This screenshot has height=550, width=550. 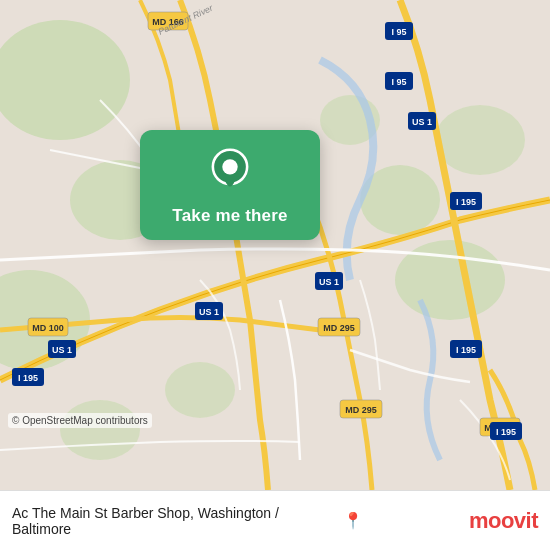 What do you see at coordinates (353, 520) in the screenshot?
I see `pin-emoji: 📍` at bounding box center [353, 520].